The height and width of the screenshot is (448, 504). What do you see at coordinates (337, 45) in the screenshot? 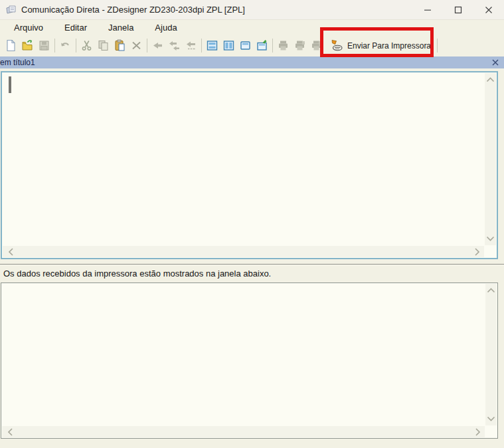
I see `send-to-printer-icon` at bounding box center [337, 45].